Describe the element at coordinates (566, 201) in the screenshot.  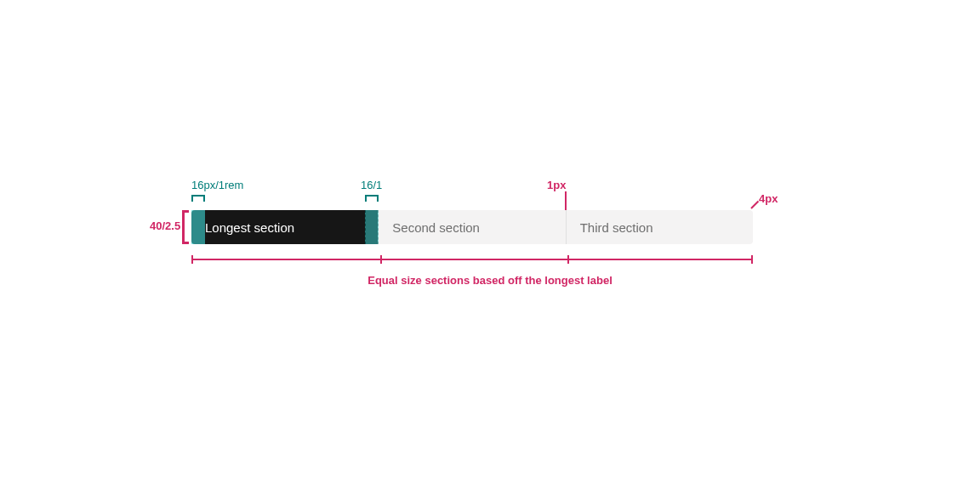
I see `divider-pointer` at that location.